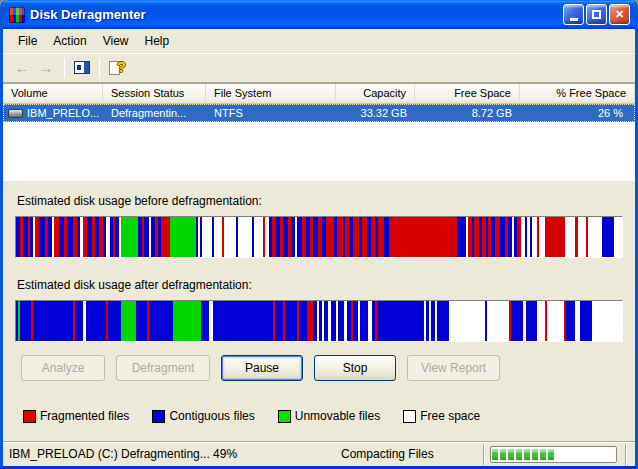 The width and height of the screenshot is (638, 469). What do you see at coordinates (116, 41) in the screenshot?
I see `menu-view: View` at bounding box center [116, 41].